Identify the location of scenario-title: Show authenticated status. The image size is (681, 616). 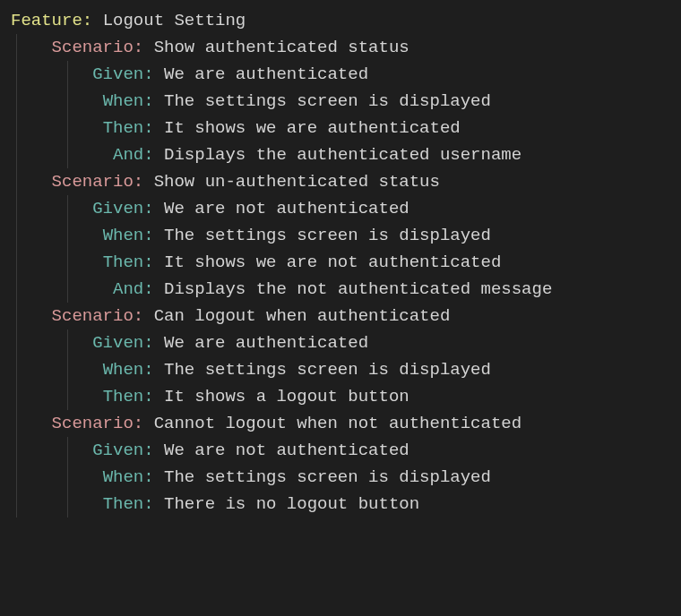
(276, 47).